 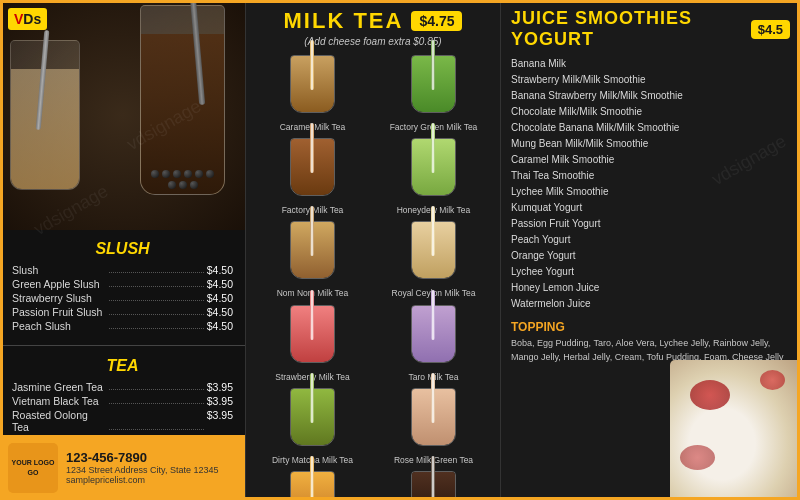 What do you see at coordinates (122, 270) in the screenshot?
I see `slush-item: Slush $4.50` at bounding box center [122, 270].